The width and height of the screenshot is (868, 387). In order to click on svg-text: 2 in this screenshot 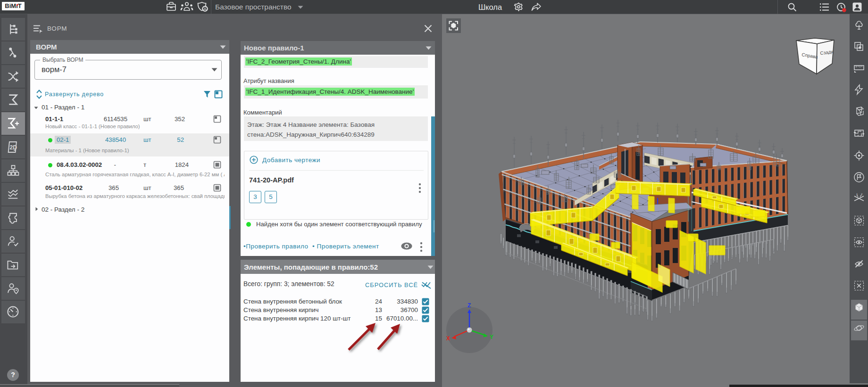, I will do `click(862, 194)`.